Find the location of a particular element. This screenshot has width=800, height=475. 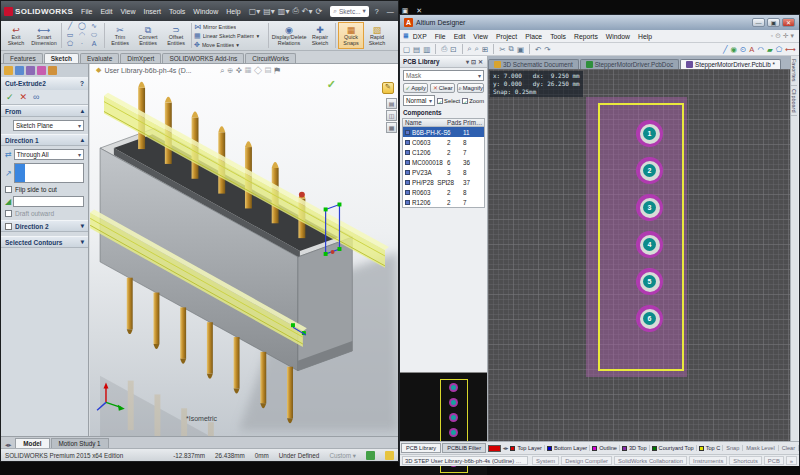

place-pad-icon: ◉ is located at coordinates (734, 50).